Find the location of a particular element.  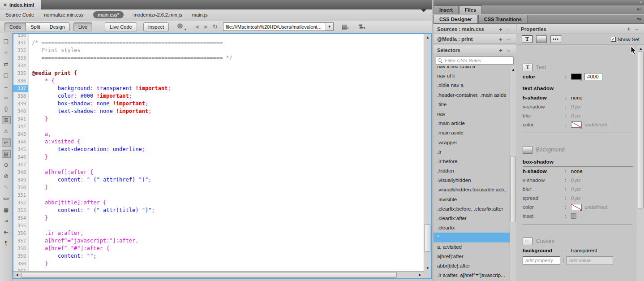

code-text: color: #000 !important; is located at coordinates (81, 96).